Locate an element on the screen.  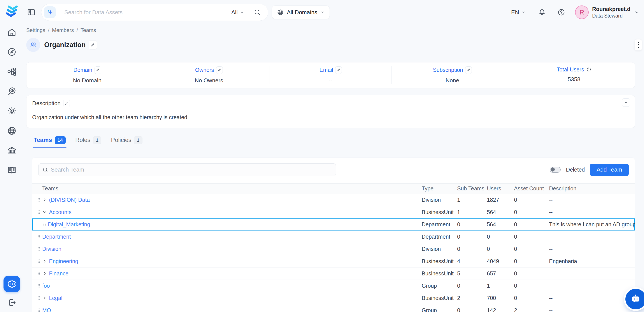
table-row: Division Division 0 0 0 -- is located at coordinates (334, 249).